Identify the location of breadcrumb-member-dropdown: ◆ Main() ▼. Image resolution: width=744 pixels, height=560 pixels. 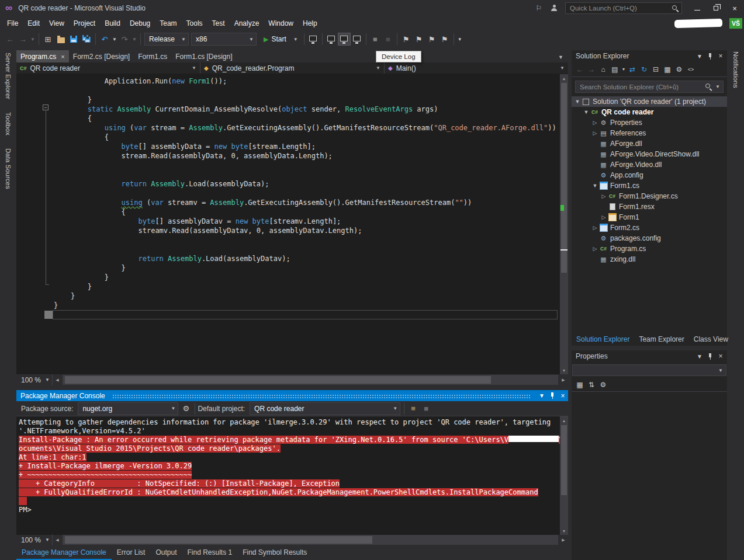
(476, 68).